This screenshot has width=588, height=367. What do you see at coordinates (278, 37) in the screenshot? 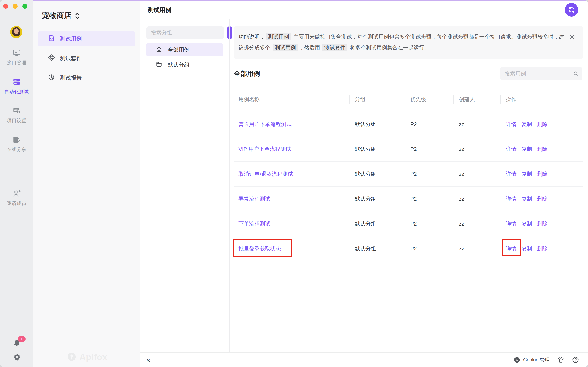
I see `banner-keyword-tag: 测试用例` at bounding box center [278, 37].